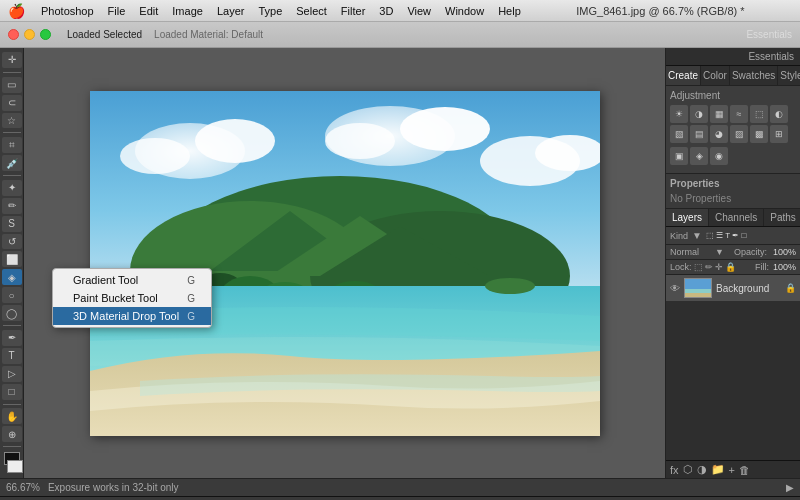 This screenshot has width=800, height=500. I want to click on kind-icons: ⬚ ☰ T ✒ □, so click(751, 236).